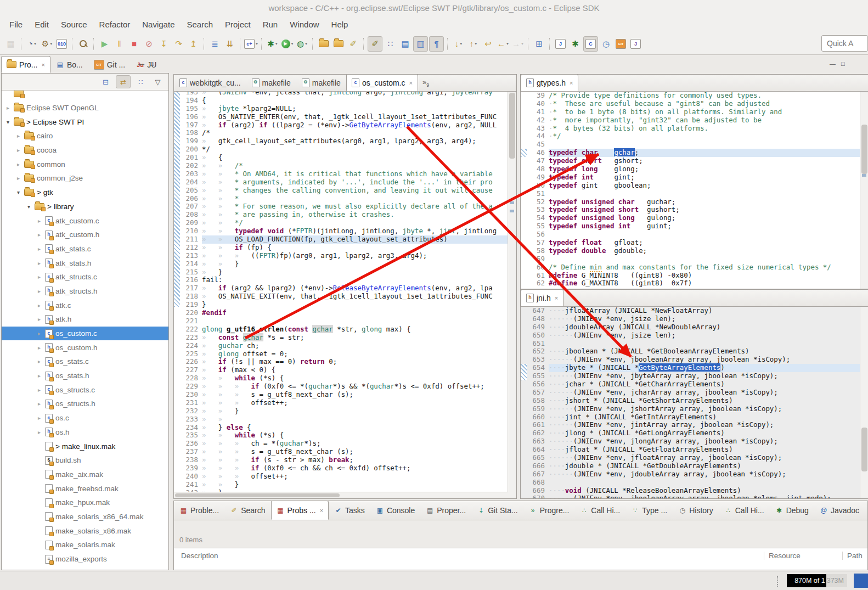 The image size is (868, 590). What do you see at coordinates (690, 377) in the screenshot?
I see `code-line-655: 655······(JNIEnv *env, jbyteArray array,…` at bounding box center [690, 377].